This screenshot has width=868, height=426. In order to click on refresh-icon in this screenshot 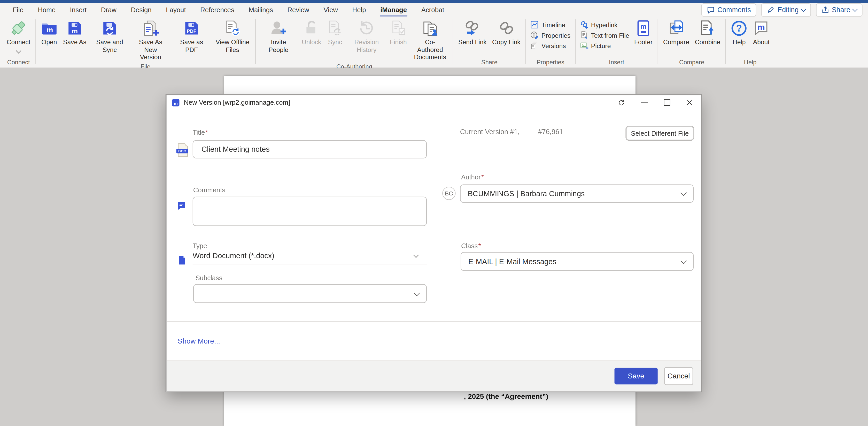, I will do `click(621, 103)`.